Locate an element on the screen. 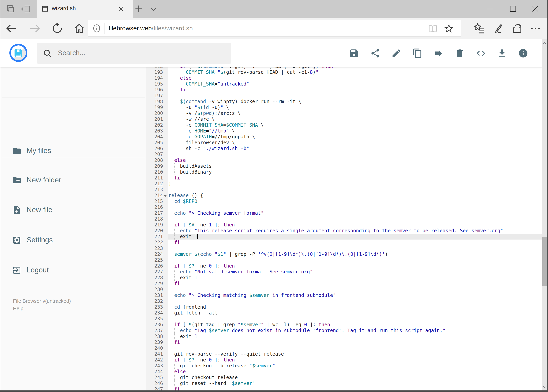 The width and height of the screenshot is (548, 392). sidebar-item-logout: Logout is located at coordinates (73, 270).